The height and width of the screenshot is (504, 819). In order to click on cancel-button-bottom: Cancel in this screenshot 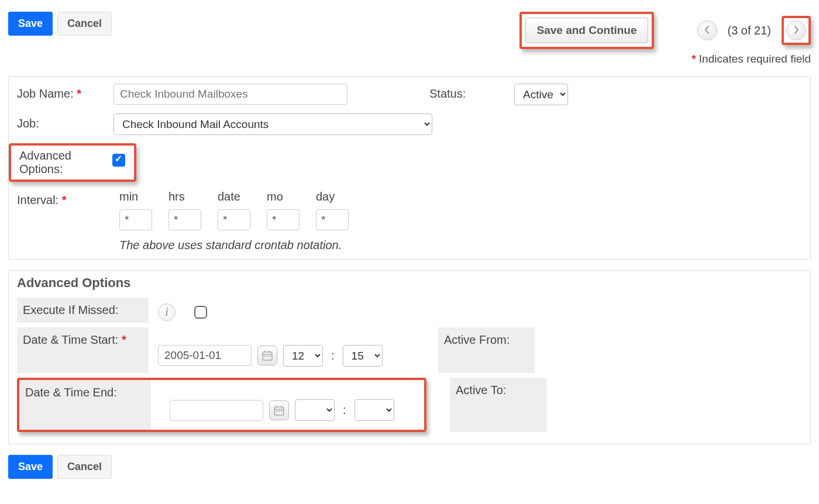, I will do `click(84, 467)`.